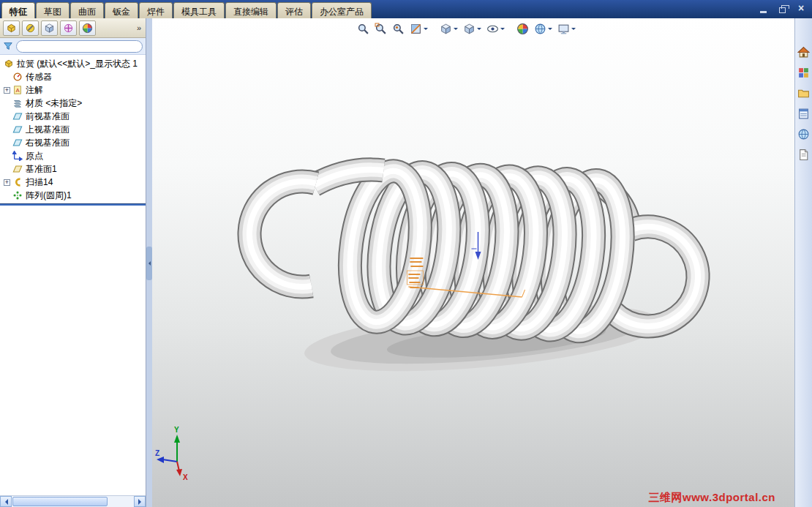 This screenshot has height=507, width=812. What do you see at coordinates (171, 454) in the screenshot?
I see `reference-triad: Y Z X` at bounding box center [171, 454].